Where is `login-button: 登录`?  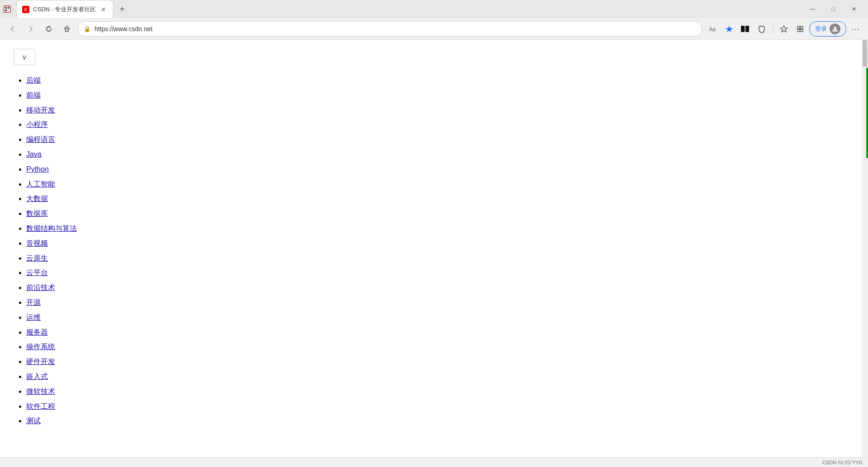
login-button: 登录 is located at coordinates (828, 29).